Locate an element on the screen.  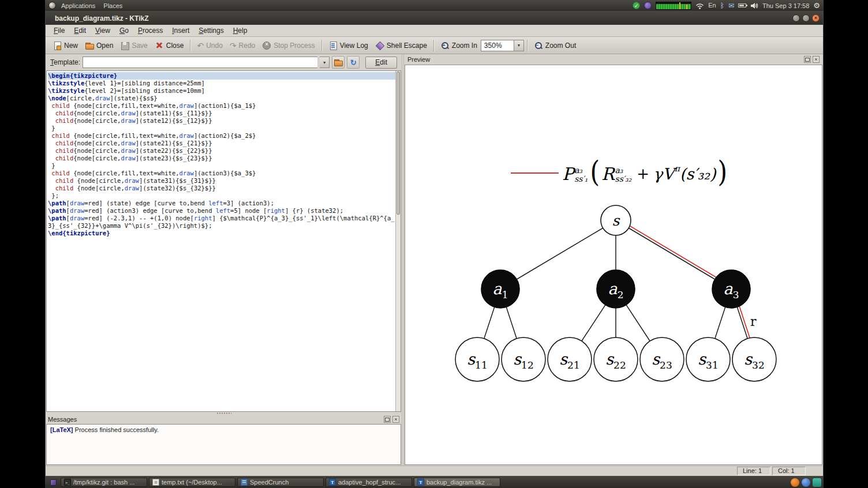
wifi-icon is located at coordinates (699, 6).